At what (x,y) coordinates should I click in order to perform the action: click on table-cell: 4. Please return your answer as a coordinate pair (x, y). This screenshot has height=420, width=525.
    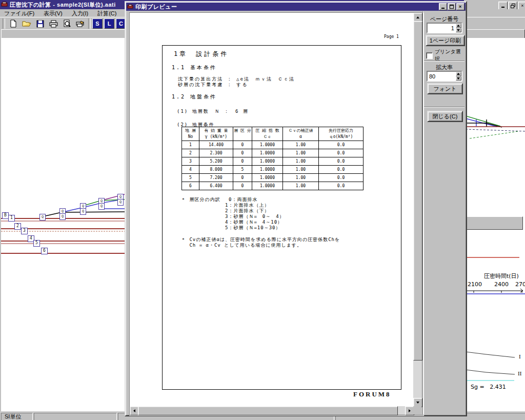
    Looking at the image, I should click on (191, 170).